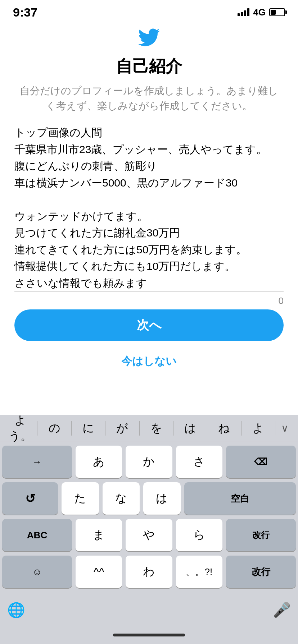 The height and width of the screenshot is (644, 298). I want to click on key-na: な, so click(121, 498).